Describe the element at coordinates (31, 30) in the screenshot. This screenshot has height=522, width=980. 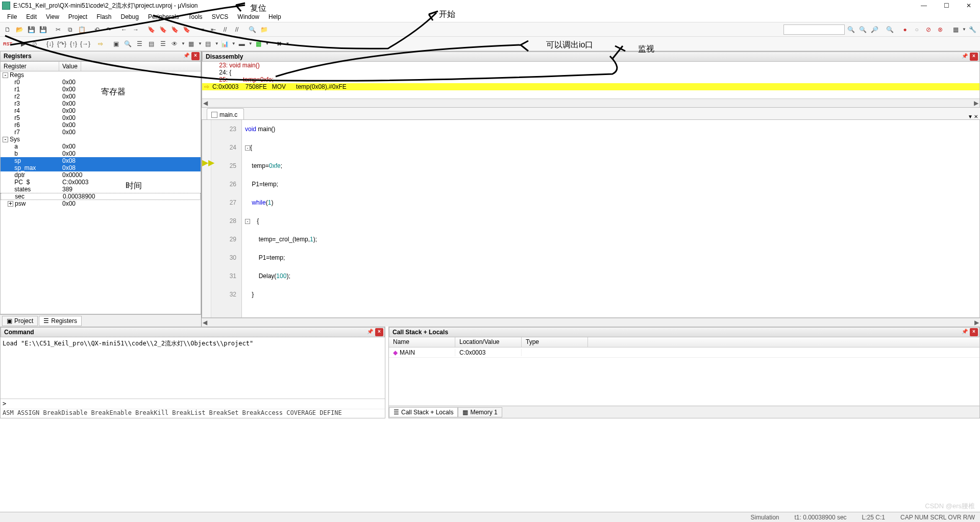
I see `save-icon: 💾` at that location.